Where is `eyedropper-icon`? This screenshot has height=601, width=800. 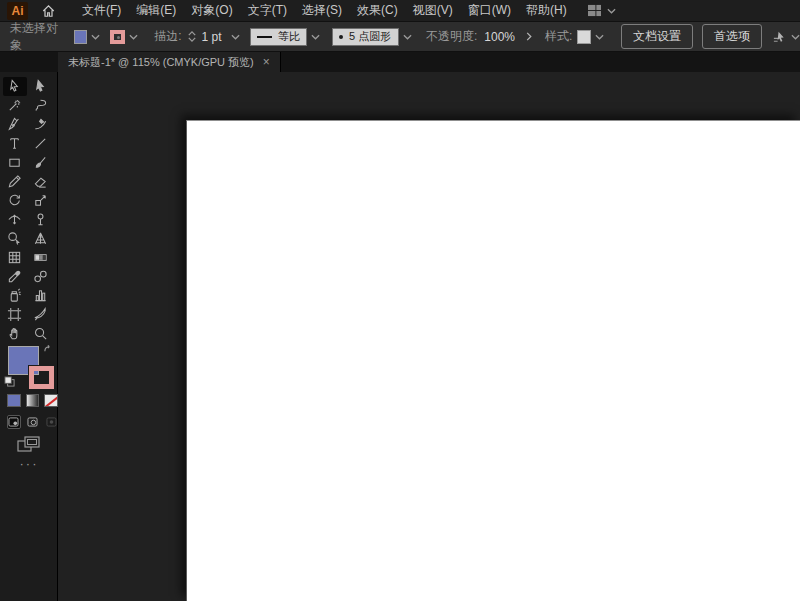
eyedropper-icon is located at coordinates (14, 276).